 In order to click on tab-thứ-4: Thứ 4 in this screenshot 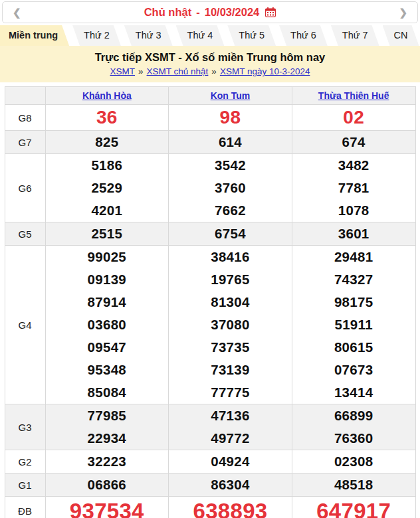, I will do `click(201, 36)`.